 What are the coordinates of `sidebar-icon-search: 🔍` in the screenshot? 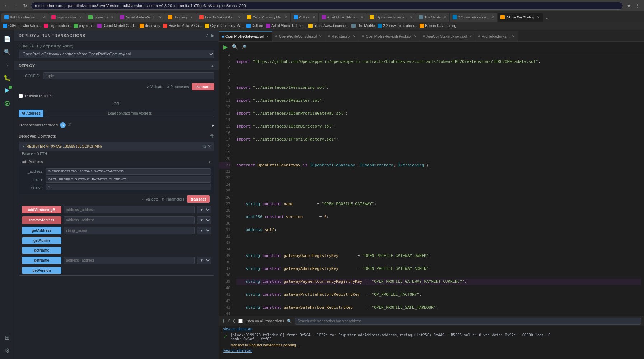 It's located at (7, 52).